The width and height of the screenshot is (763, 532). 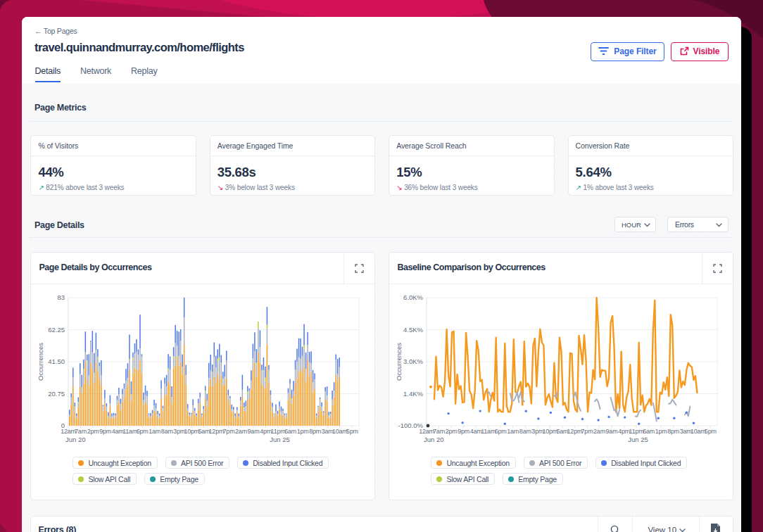 What do you see at coordinates (414, 297) in the screenshot?
I see `svg-text: 6.0K%` at bounding box center [414, 297].